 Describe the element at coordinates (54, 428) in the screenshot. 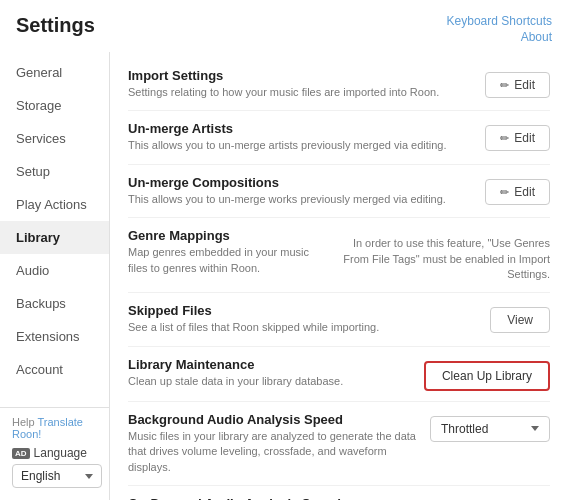

I see `help-translate-row: Help Translate Roon!` at that location.